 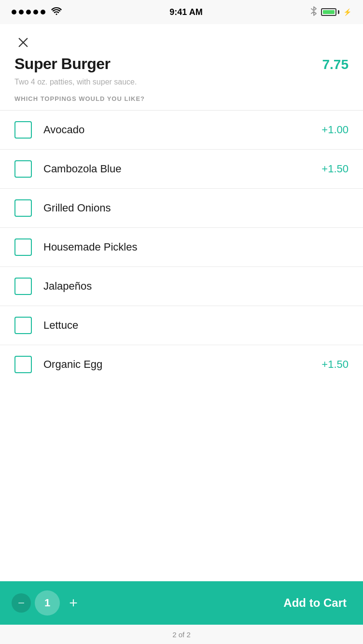 What do you see at coordinates (348, 12) in the screenshot?
I see `charging-icon: ⚡` at bounding box center [348, 12].